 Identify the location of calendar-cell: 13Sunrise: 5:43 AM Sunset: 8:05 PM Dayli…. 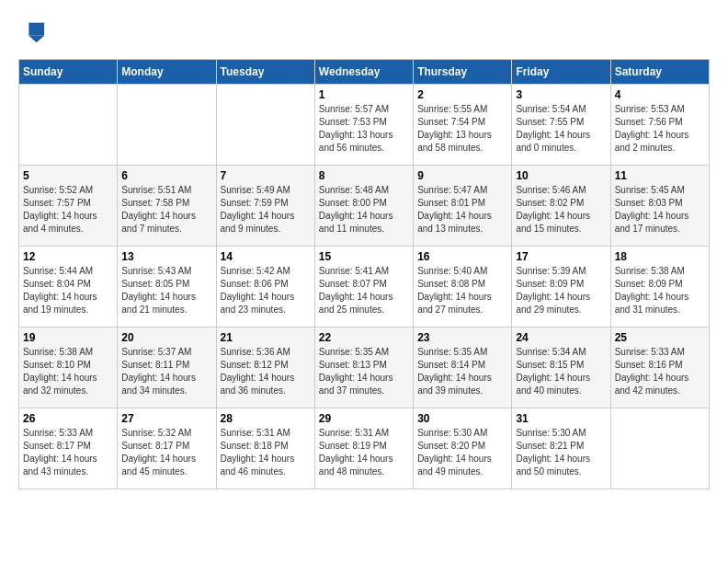
(167, 287).